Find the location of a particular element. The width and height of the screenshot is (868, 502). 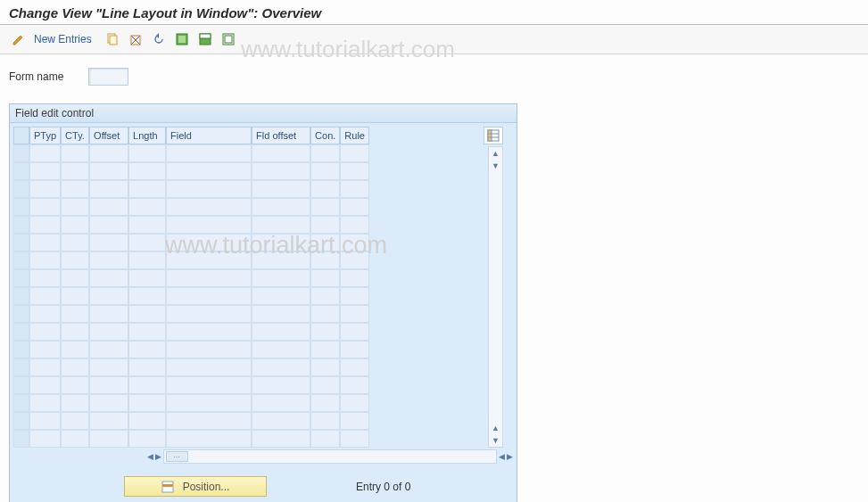

page-title: Change View "Line Layout in Window": Ove… is located at coordinates (434, 12).